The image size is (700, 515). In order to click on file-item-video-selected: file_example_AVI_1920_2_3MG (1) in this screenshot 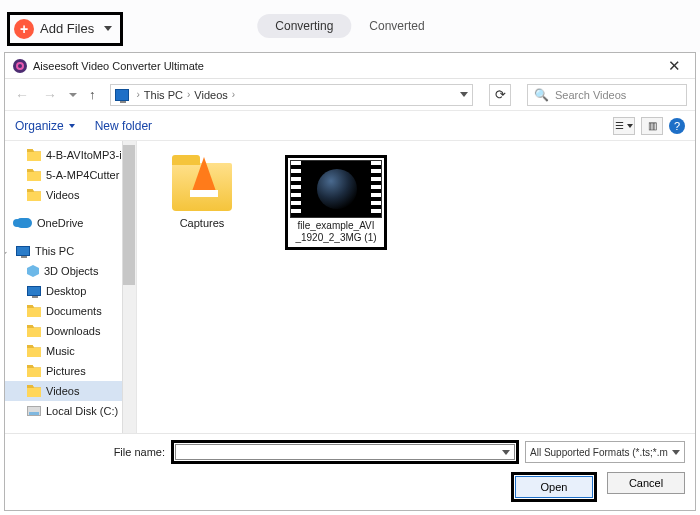, I will do `click(336, 202)`.